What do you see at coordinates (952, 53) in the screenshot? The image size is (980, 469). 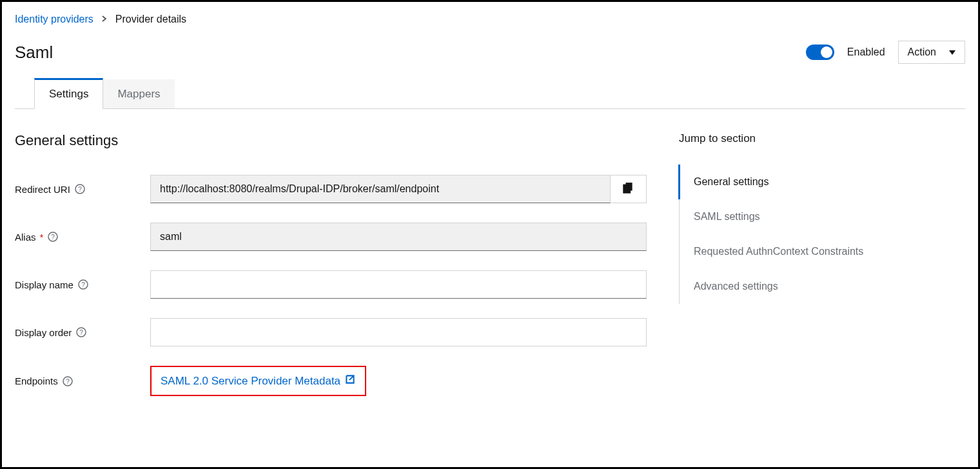 I see `caret-down-icon` at bounding box center [952, 53].